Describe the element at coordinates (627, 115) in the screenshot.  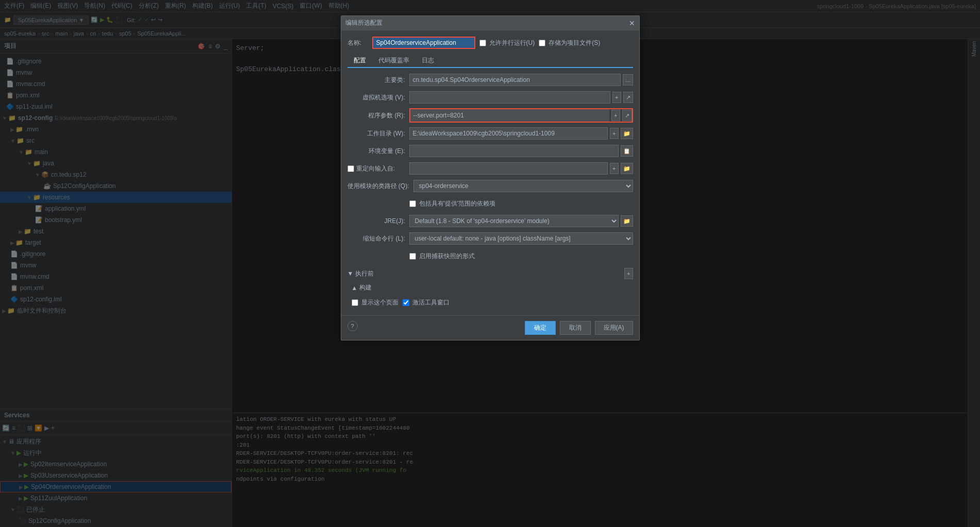
I see `program-args-expand-button: ↗` at that location.